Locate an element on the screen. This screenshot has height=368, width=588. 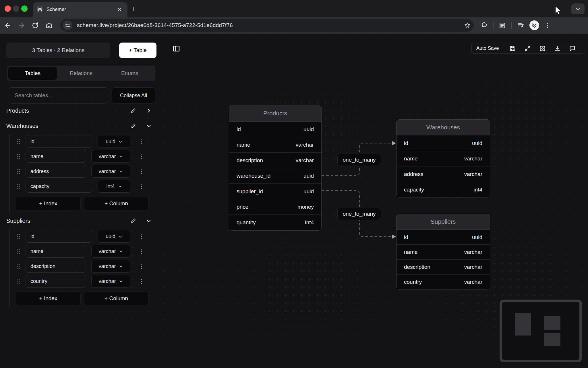
chevron-right-icon is located at coordinates (149, 111).